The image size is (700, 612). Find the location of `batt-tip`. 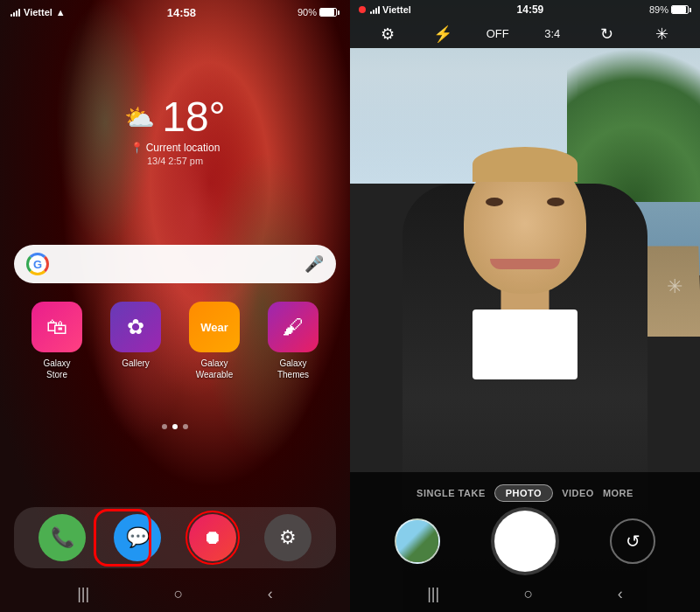

batt-tip is located at coordinates (339, 12).